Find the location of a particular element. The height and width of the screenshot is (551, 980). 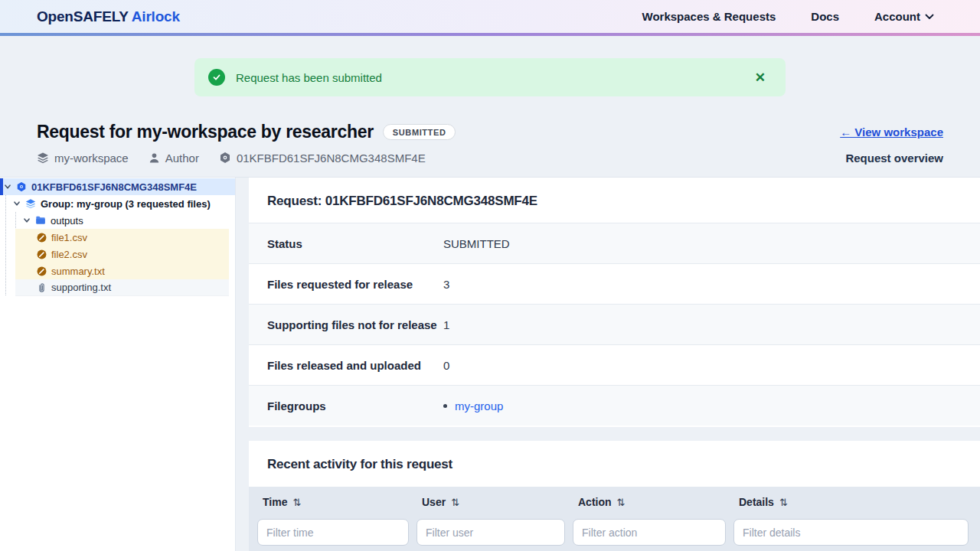

author-label: Author is located at coordinates (182, 158).